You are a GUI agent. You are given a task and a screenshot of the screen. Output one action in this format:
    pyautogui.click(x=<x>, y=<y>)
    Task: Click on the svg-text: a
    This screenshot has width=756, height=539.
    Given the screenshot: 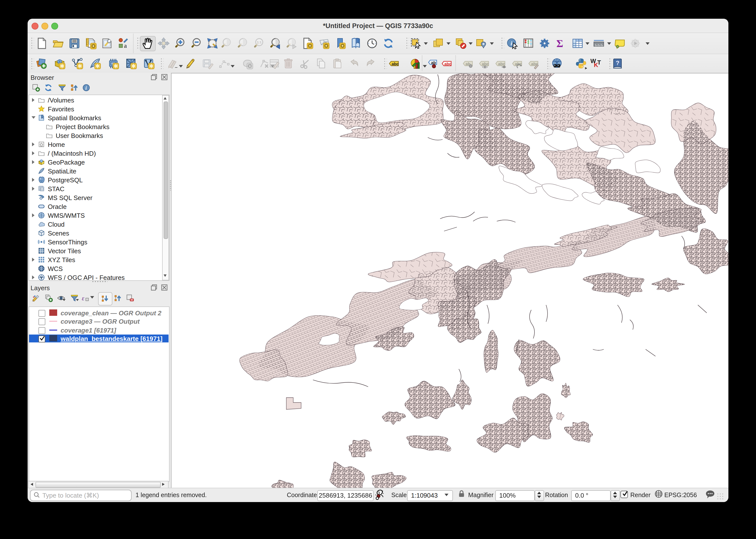 What is the action you would take?
    pyautogui.click(x=126, y=45)
    